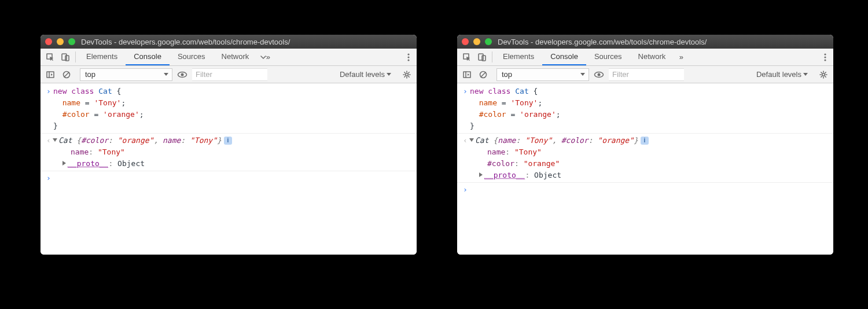 This screenshot has height=309, width=868. What do you see at coordinates (650, 91) in the screenshot?
I see `code-line: new class Cat {` at bounding box center [650, 91].